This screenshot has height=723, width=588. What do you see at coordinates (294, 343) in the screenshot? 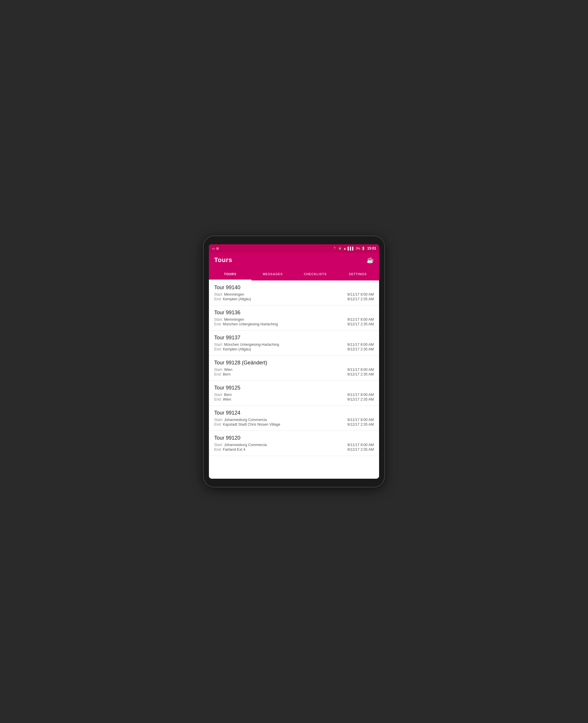
I see `list-item: Tour 99137 Start: München Untergiesing-H…` at bounding box center [294, 343].